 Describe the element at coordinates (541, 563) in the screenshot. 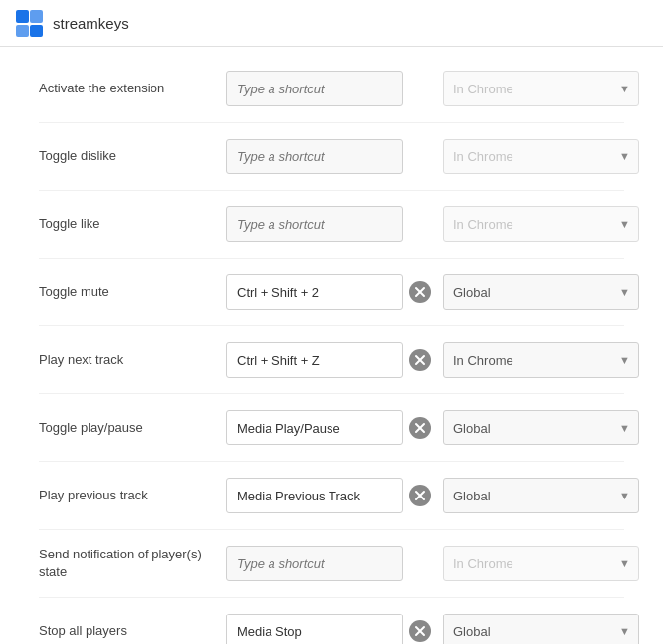

I see `scope-wrap-send-notification: In ChromeGlobal▼` at that location.